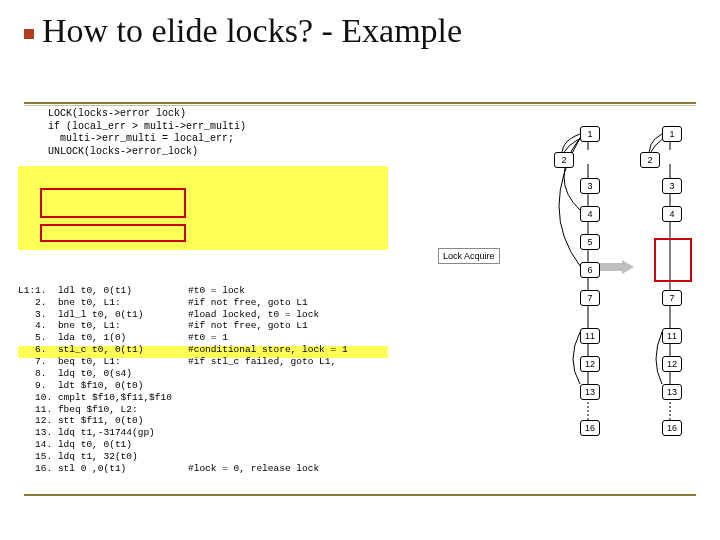  I want to click on asm-comment: #if stl_c failed, goto L1,, so click(445, 362).